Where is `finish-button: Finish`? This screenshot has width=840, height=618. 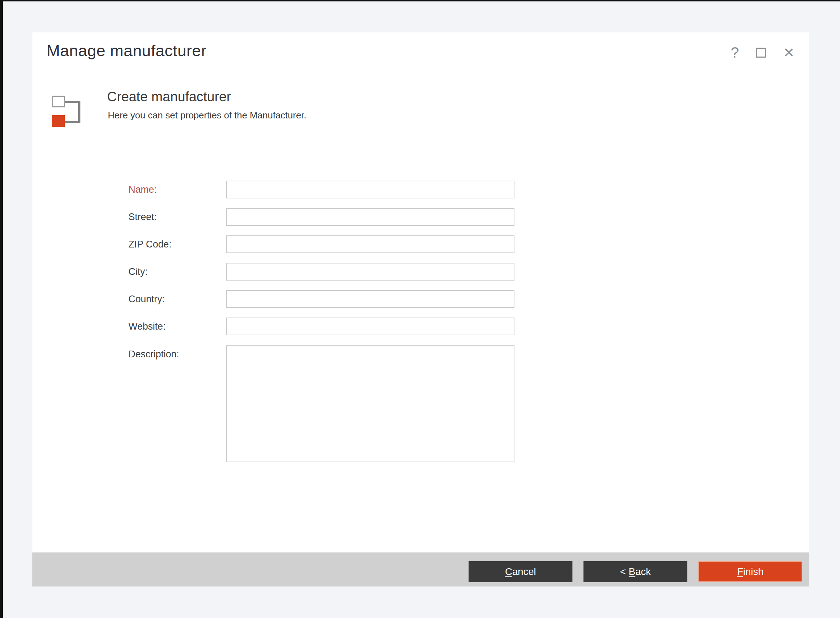
finish-button: Finish is located at coordinates (750, 572).